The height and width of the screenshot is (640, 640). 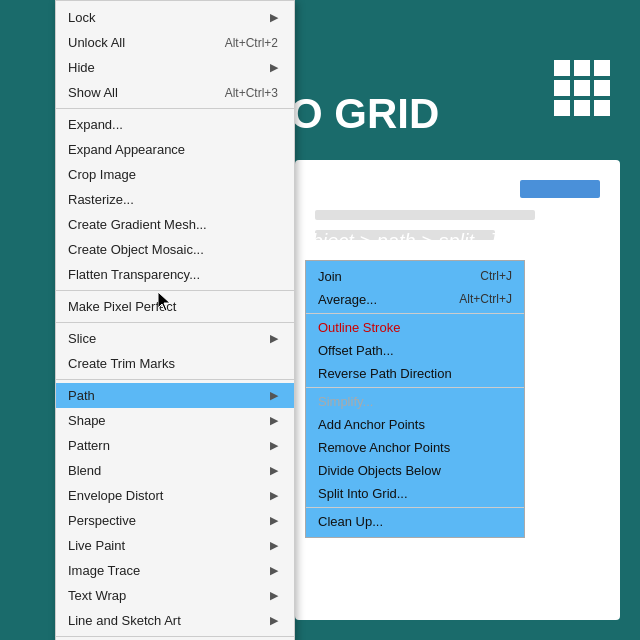 I want to click on menu-path-label: Path, so click(x=82, y=396).